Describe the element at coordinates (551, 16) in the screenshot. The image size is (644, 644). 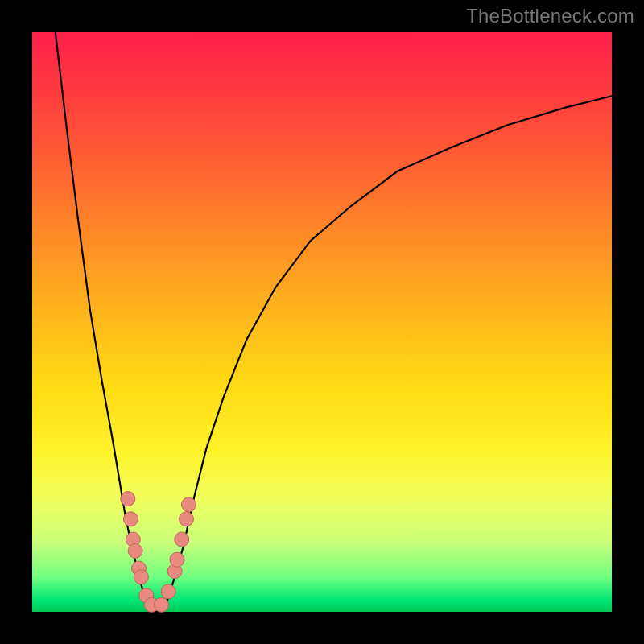
I see `watermark-text: TheBottleneck.com` at that location.